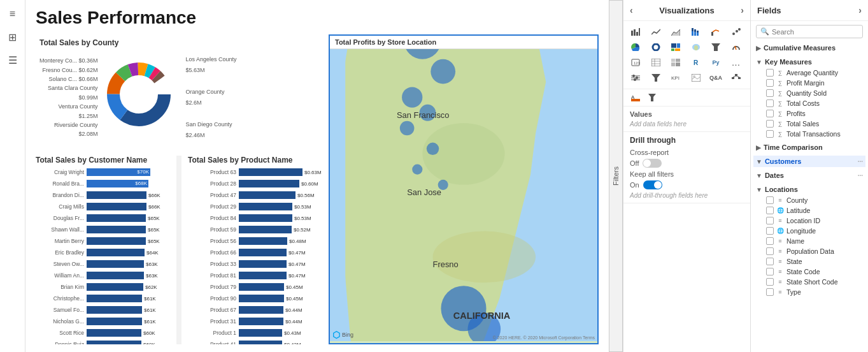  I want to click on text-icon-type: ≡, so click(780, 292).